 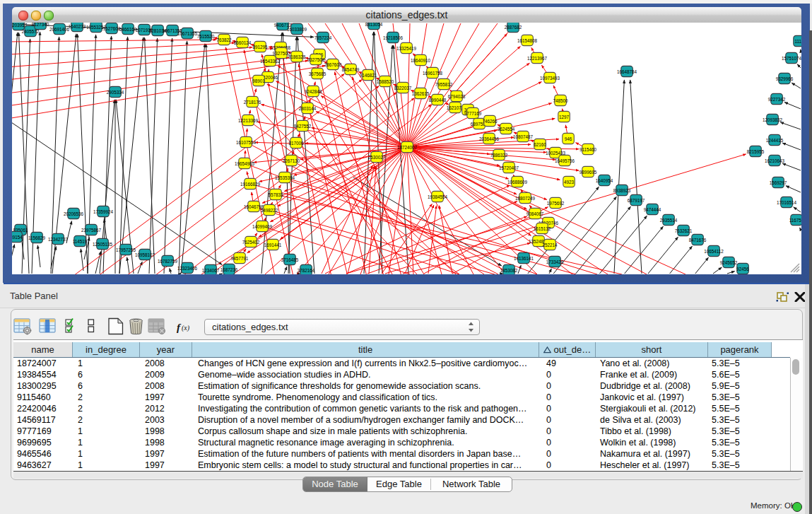 I want to click on svg-text: 3675685, so click(x=318, y=74).